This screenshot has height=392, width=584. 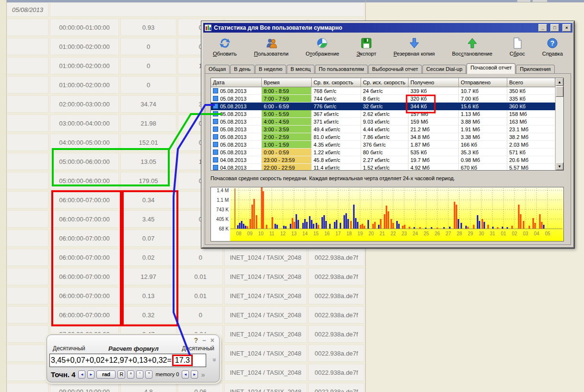 I want to click on tab: Приложения, so click(x=535, y=69).